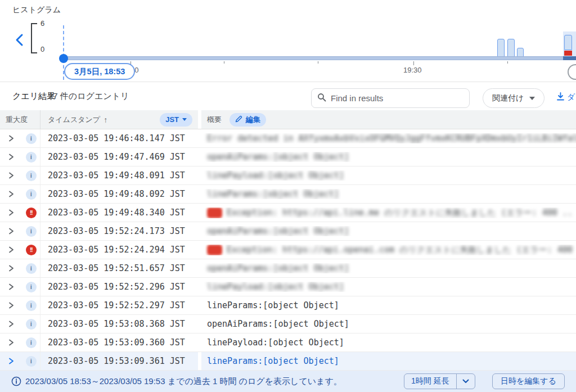 This screenshot has height=392, width=576. I want to click on range-end-handle, so click(572, 72).